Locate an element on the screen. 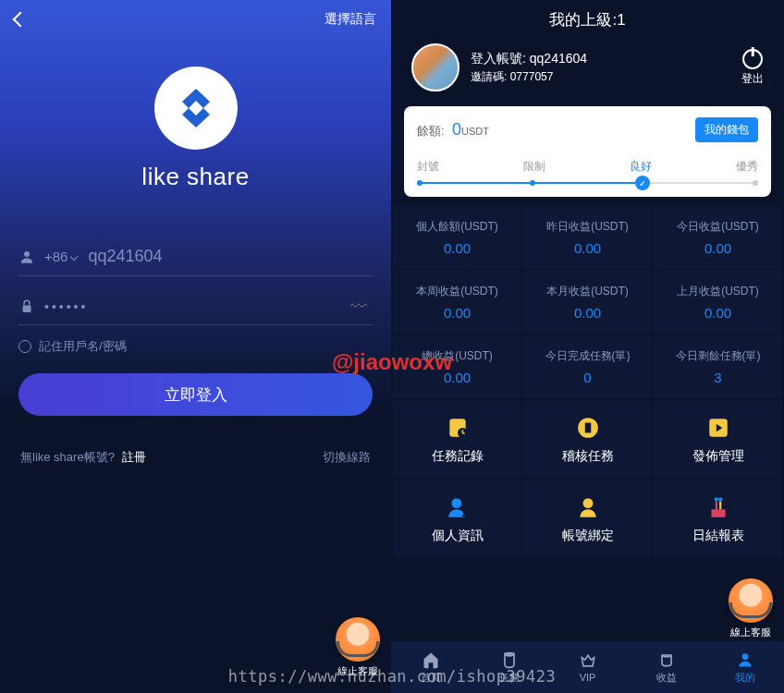 The width and height of the screenshot is (784, 693). stat-cell: 今日剩餘任務(單)3 is located at coordinates (717, 367).